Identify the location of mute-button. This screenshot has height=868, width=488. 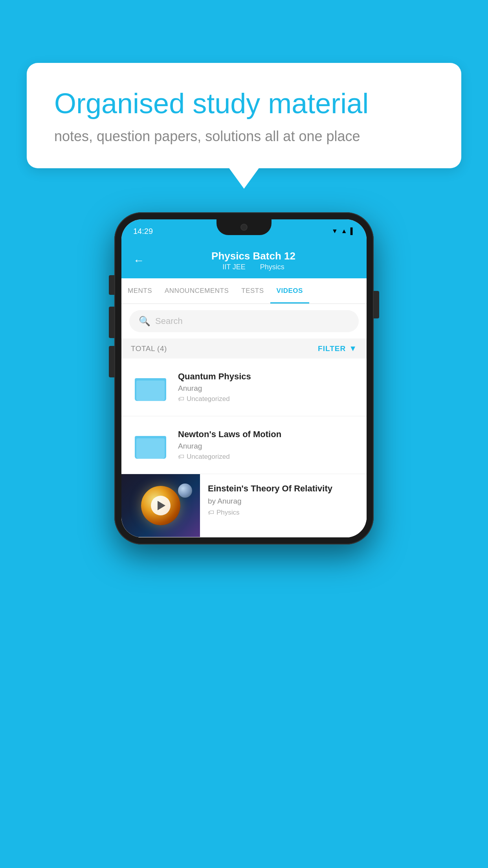
(112, 285).